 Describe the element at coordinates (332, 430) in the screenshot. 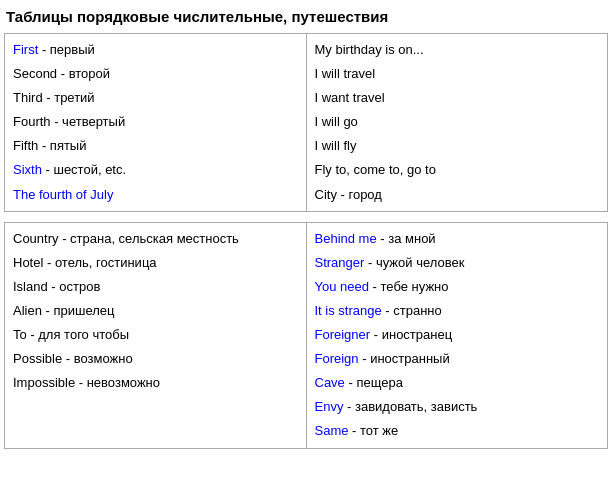

I see `same: Same` at that location.